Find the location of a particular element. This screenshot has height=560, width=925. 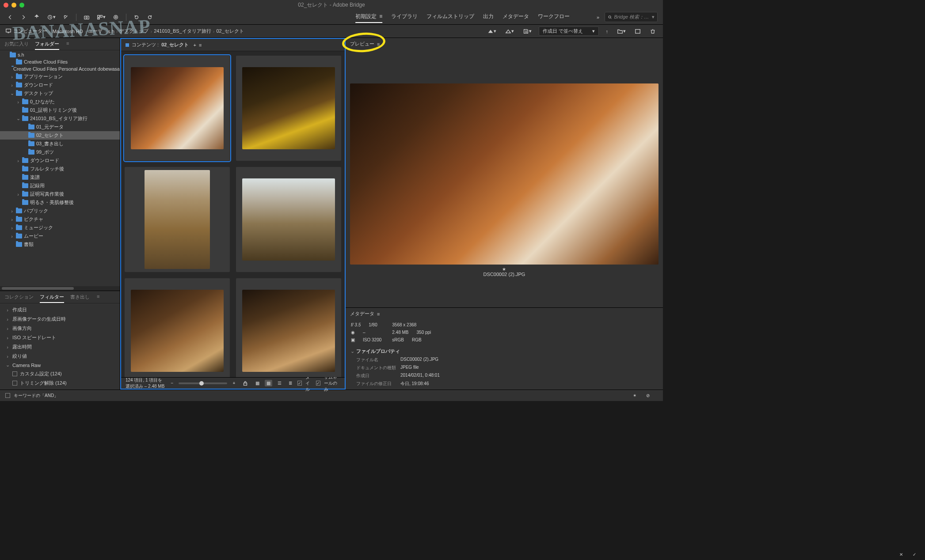

tree-item: ›ムービー is located at coordinates (60, 236).